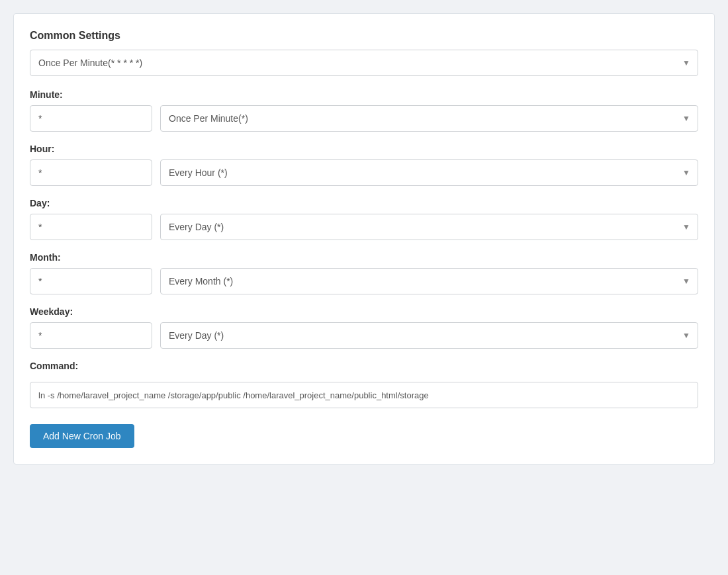 This screenshot has height=575, width=728. I want to click on day-field-group: Day: Every Day (*) ▼, so click(364, 219).